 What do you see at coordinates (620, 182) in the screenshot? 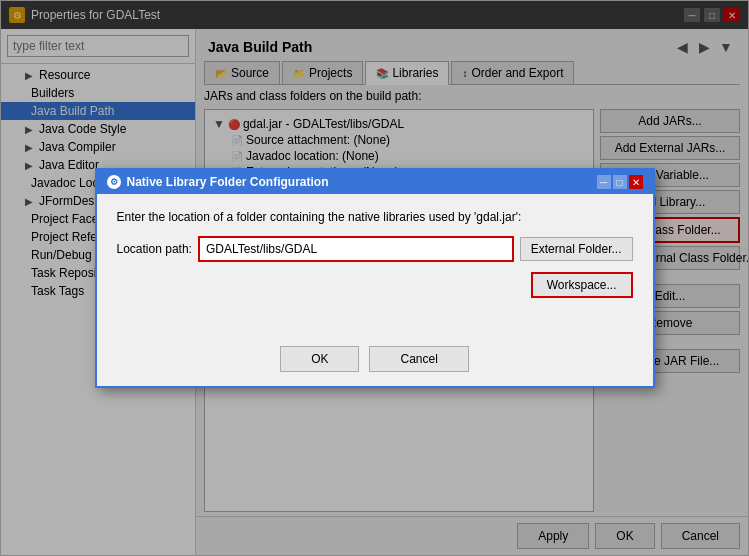
I see `modal-controls: ─ □ ✕` at bounding box center [620, 182].